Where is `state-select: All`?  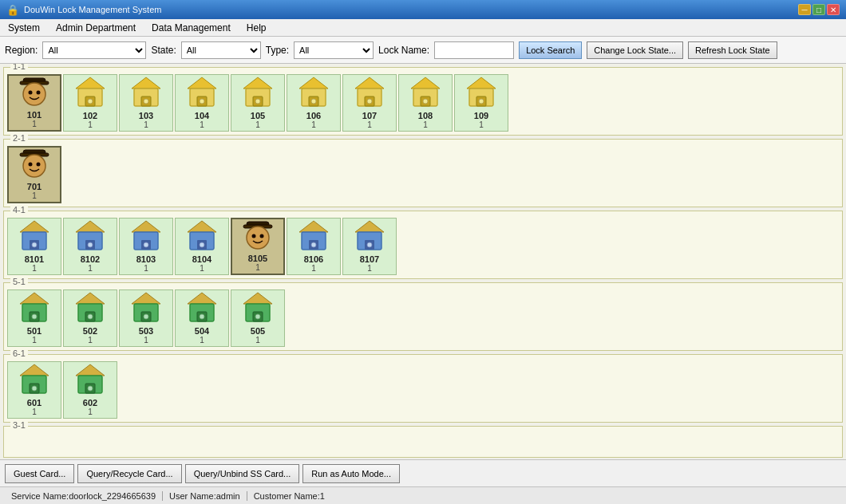 state-select: All is located at coordinates (221, 50).